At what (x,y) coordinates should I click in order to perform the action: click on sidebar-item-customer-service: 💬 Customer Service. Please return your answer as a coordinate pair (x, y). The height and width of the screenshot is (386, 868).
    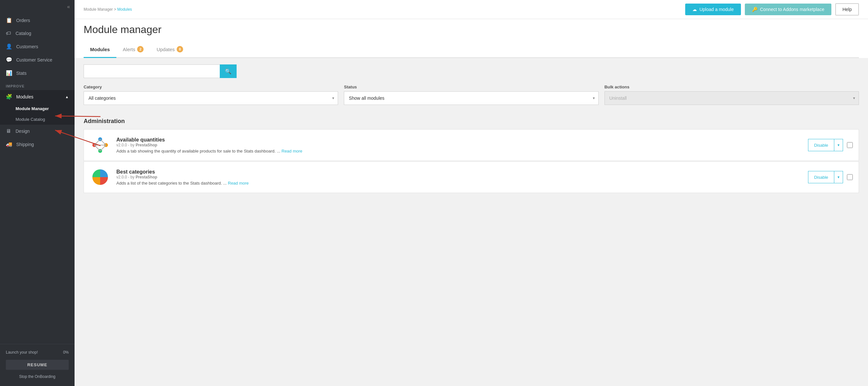
    Looking at the image, I should click on (37, 60).